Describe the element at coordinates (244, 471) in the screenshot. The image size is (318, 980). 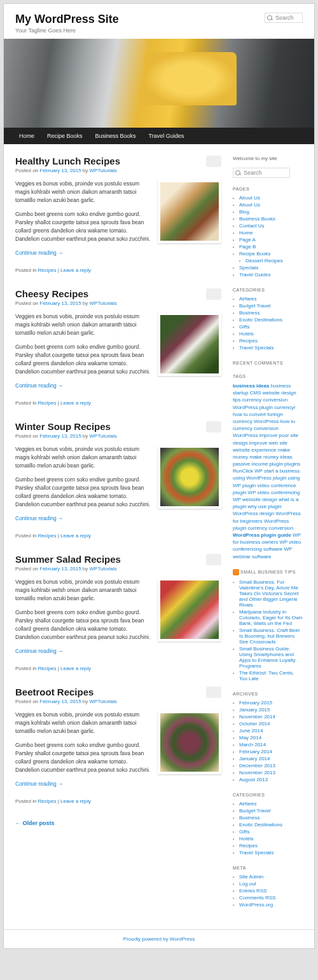
I see `tag-link: RunClick` at that location.